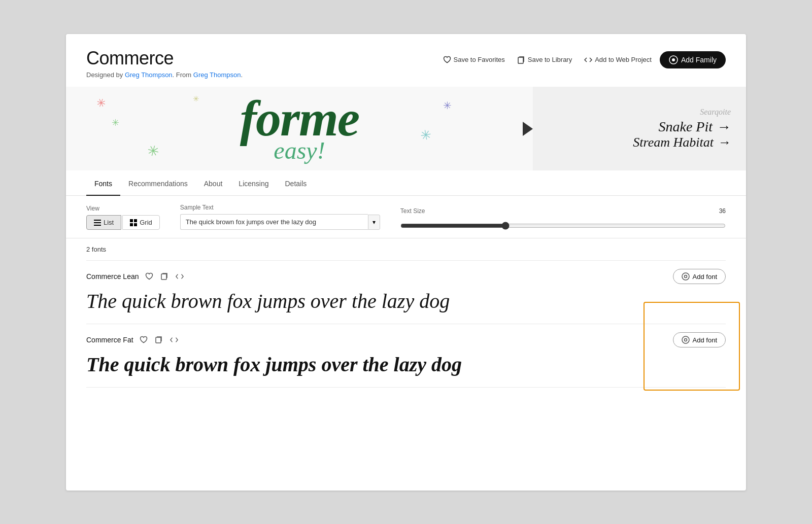  Describe the element at coordinates (217, 75) in the screenshot. I see `foundry-link: Greg Thompson` at that location.